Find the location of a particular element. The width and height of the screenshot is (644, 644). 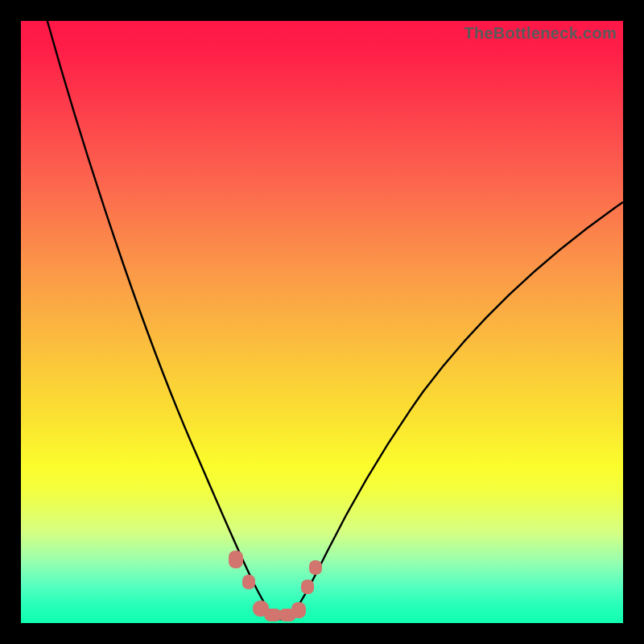

bead-right-lower is located at coordinates (308, 587).